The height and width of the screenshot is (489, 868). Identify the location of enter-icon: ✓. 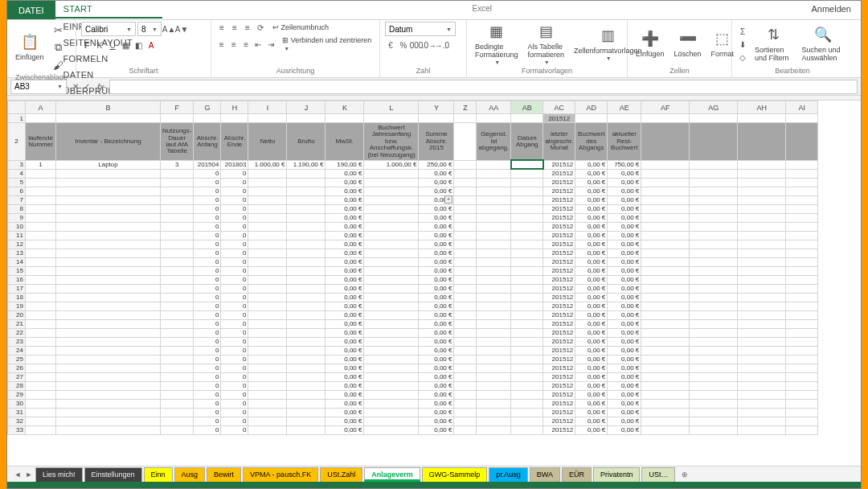
(87, 87).